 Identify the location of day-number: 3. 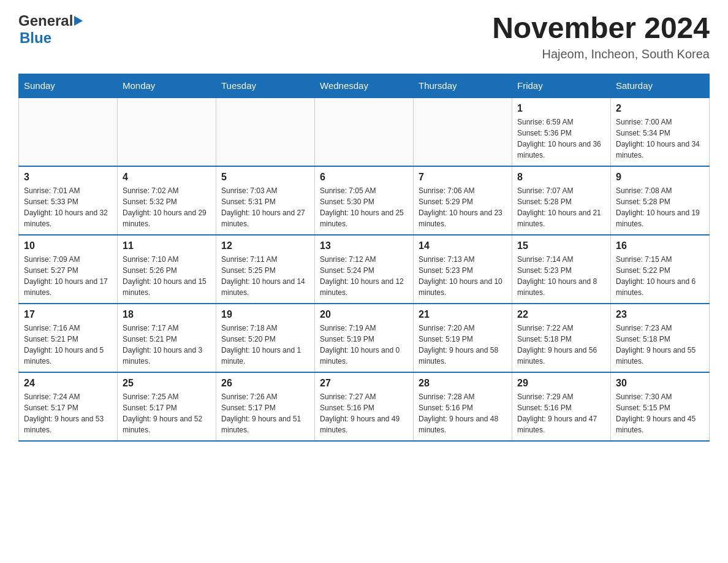
(68, 177).